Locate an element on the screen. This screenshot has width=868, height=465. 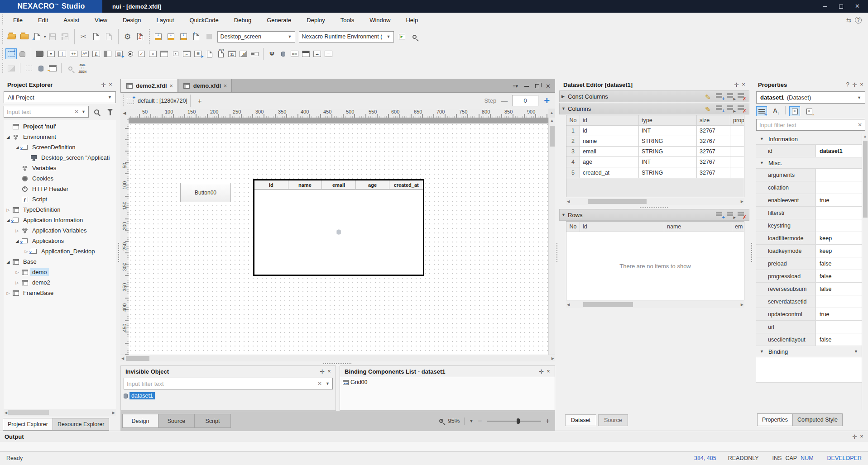
property-value: dataset1 is located at coordinates (839, 151).